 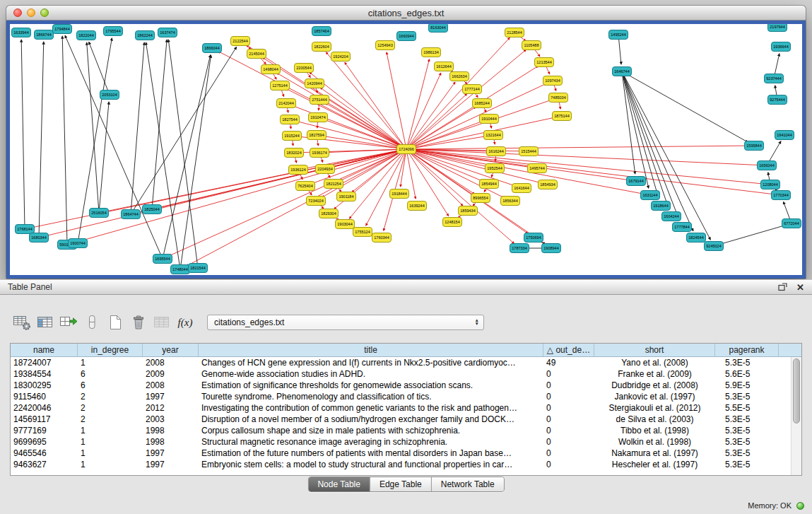 What do you see at coordinates (775, 79) in the screenshot?
I see `graph-node: 9237444` at bounding box center [775, 79].